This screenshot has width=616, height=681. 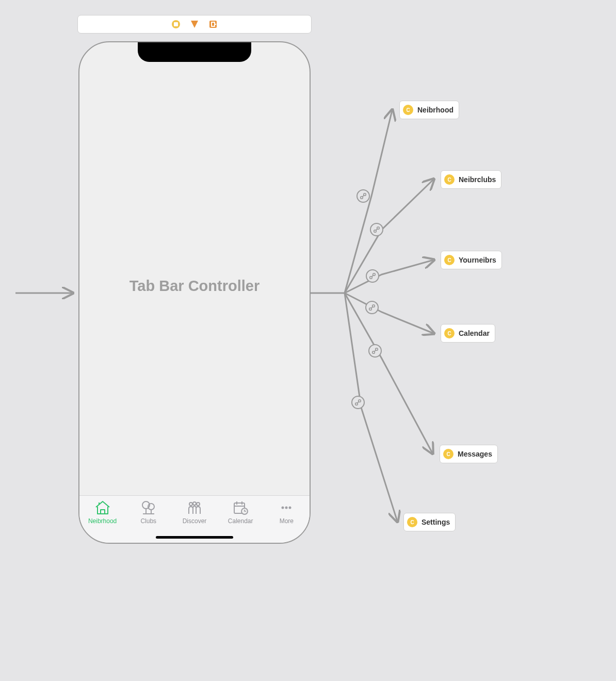 I want to click on destination-neibrclubs: C Neibrclubs, so click(x=471, y=180).